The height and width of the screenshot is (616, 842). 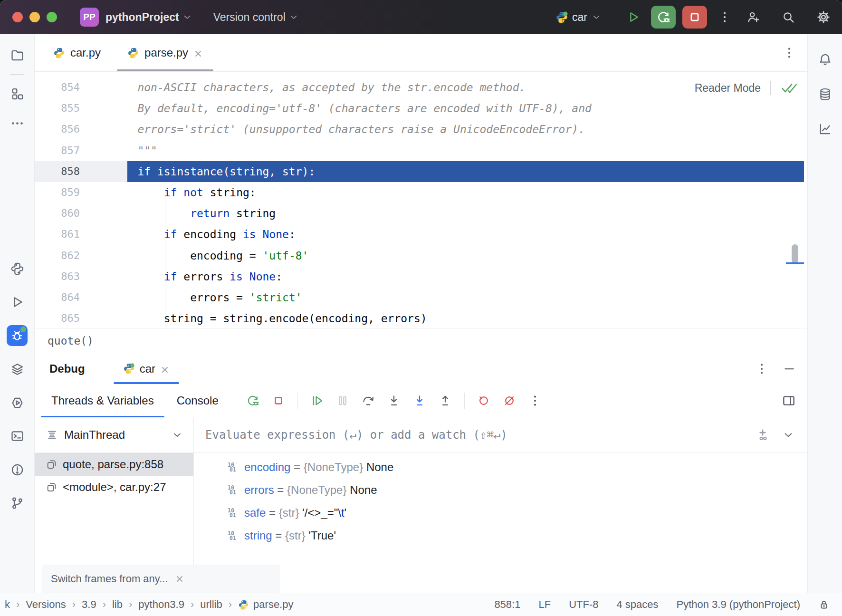 I want to click on sidebar-item-services, so click(x=17, y=369).